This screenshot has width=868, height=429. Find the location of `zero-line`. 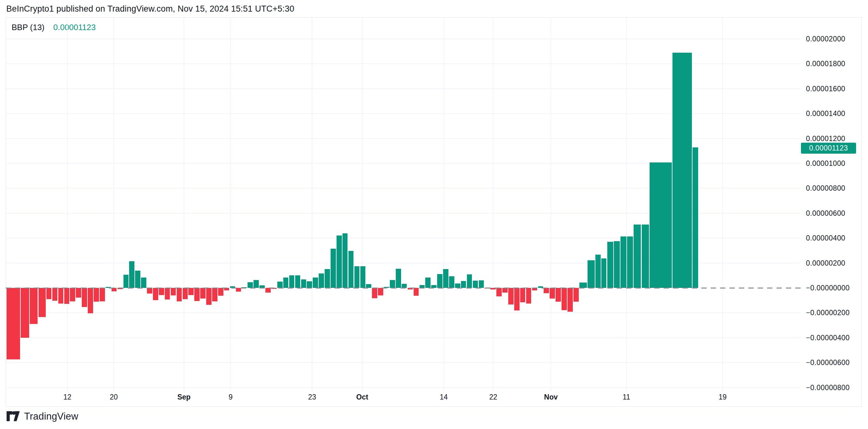

zero-line is located at coordinates (403, 288).